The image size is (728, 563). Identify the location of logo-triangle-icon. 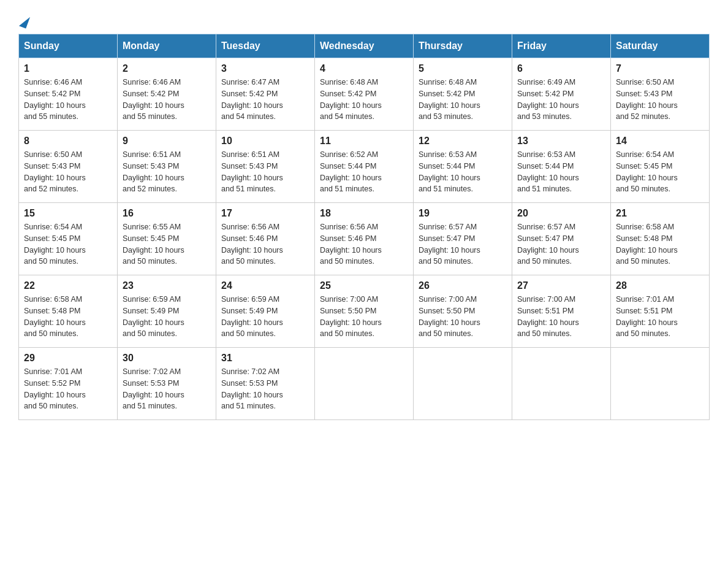
(25, 22).